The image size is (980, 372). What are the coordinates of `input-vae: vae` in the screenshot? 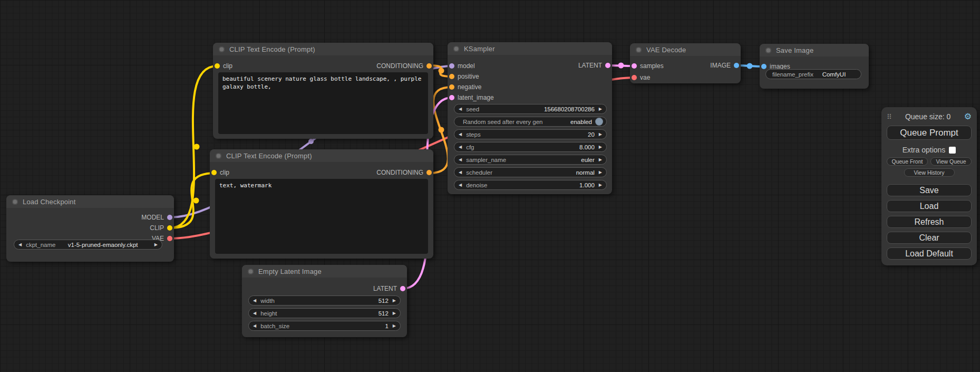 It's located at (641, 78).